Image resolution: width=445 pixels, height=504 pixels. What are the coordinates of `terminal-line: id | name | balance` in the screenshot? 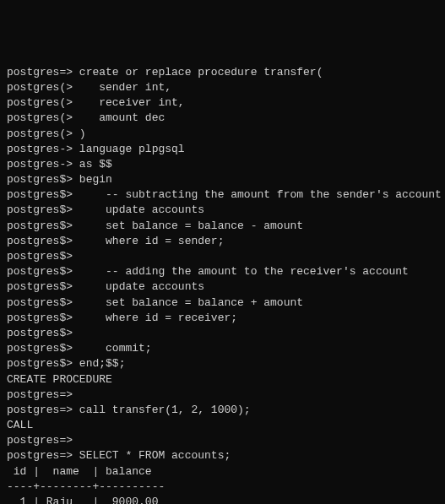 It's located at (223, 472).